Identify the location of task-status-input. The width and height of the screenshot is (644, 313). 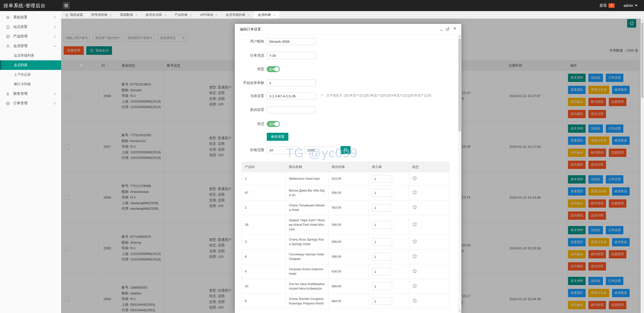
(291, 56).